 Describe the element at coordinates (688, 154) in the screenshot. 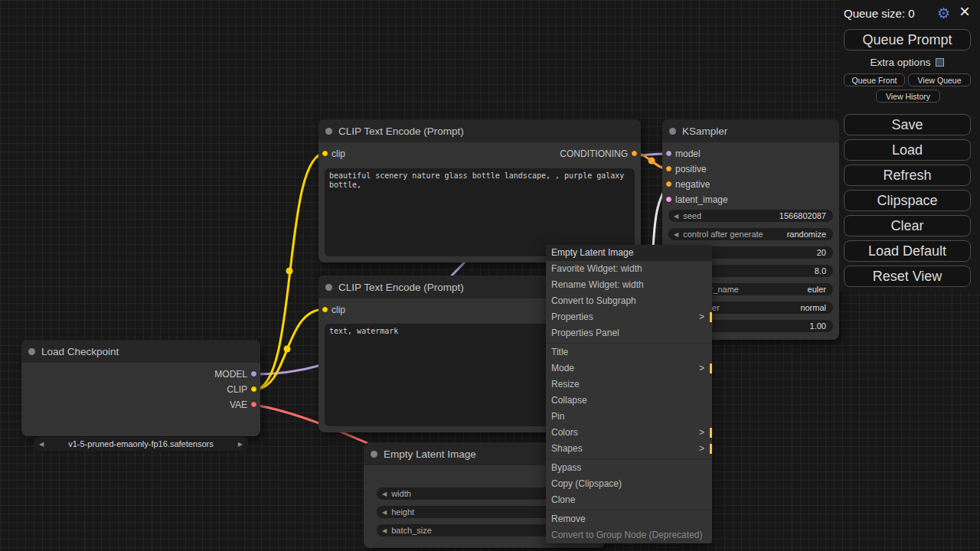

I see `model-input-label: model` at that location.